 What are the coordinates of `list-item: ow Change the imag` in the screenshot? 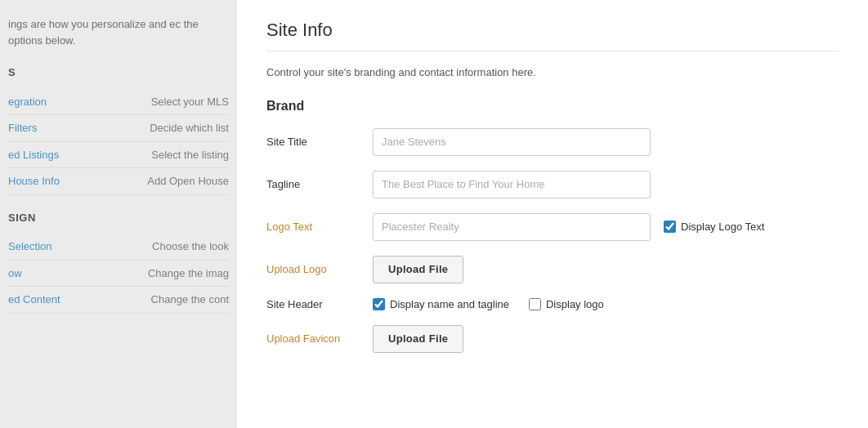 It's located at (119, 274).